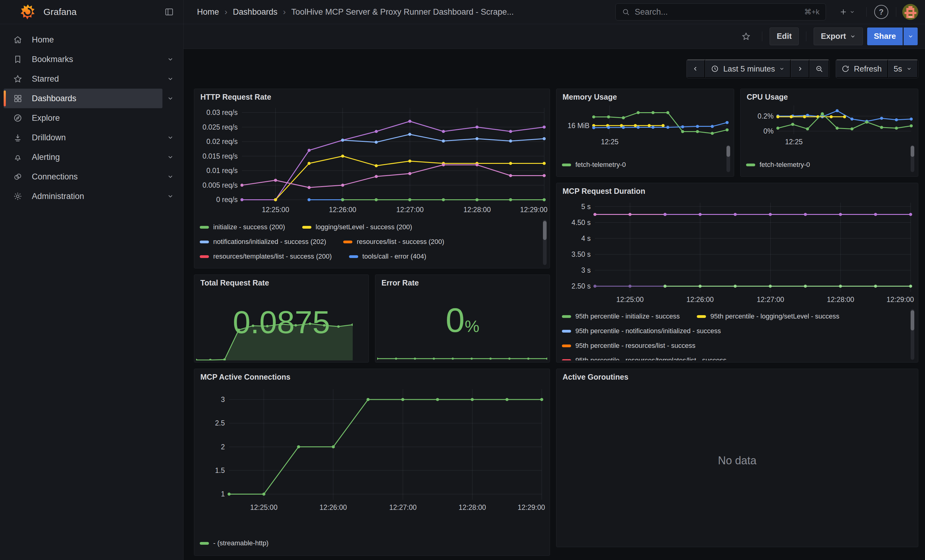 The width and height of the screenshot is (925, 560). I want to click on search-icon, so click(626, 12).